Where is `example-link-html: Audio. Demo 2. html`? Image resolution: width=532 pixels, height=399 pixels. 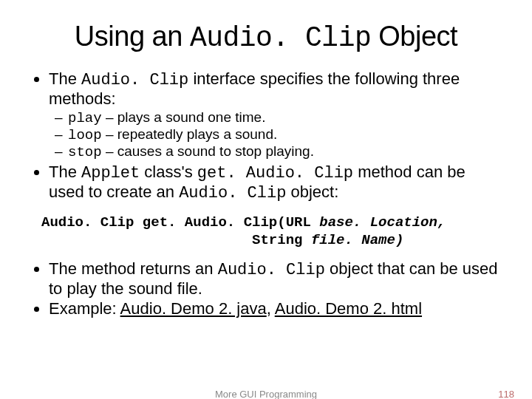
example-link-html: Audio. Demo 2. html is located at coordinates (349, 309).